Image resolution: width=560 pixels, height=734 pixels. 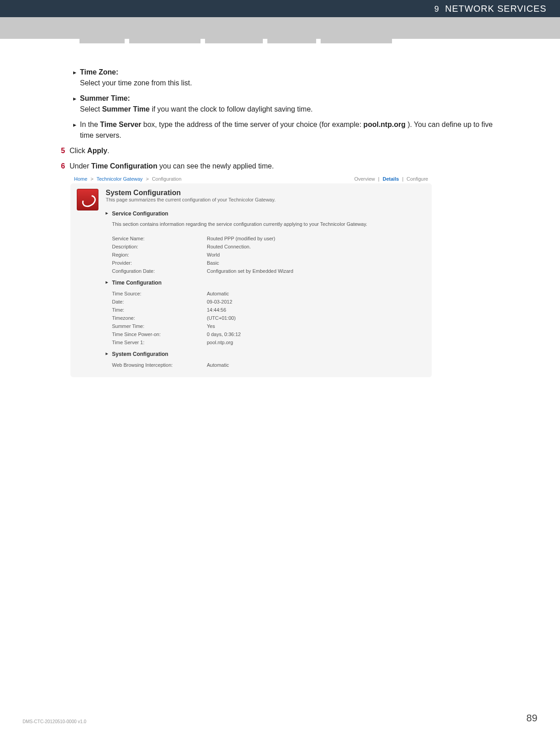 I want to click on crumb-current: Configuration, so click(x=166, y=179).